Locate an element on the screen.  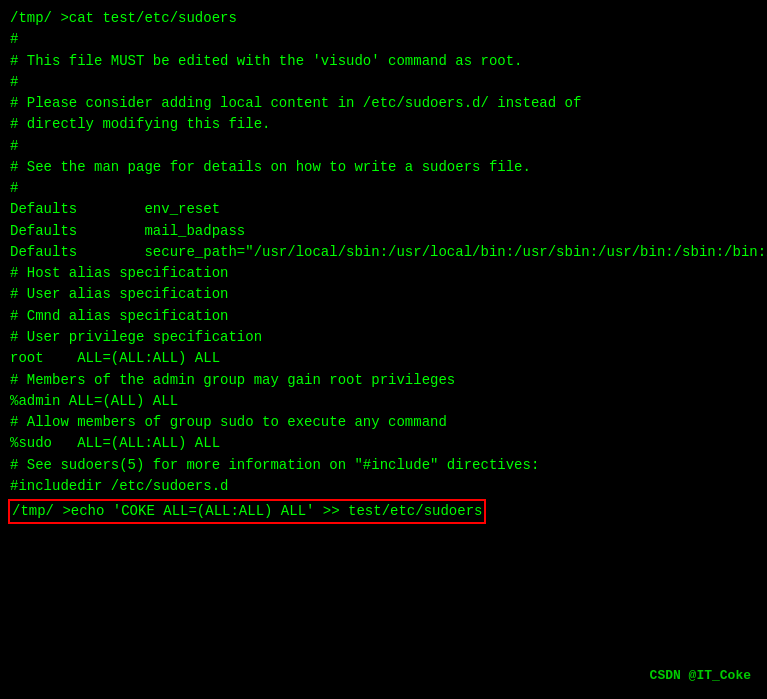
line-11: Defaults mail_badpass is located at coordinates (384, 232).